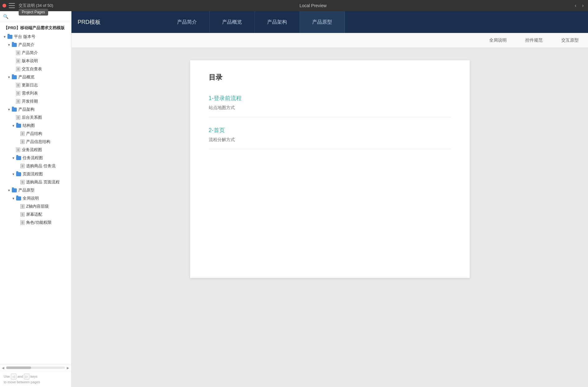 This screenshot has height=387, width=588. Describe the element at coordinates (322, 22) in the screenshot. I see `top-nav-item-产品原型: 产品原型` at that location.